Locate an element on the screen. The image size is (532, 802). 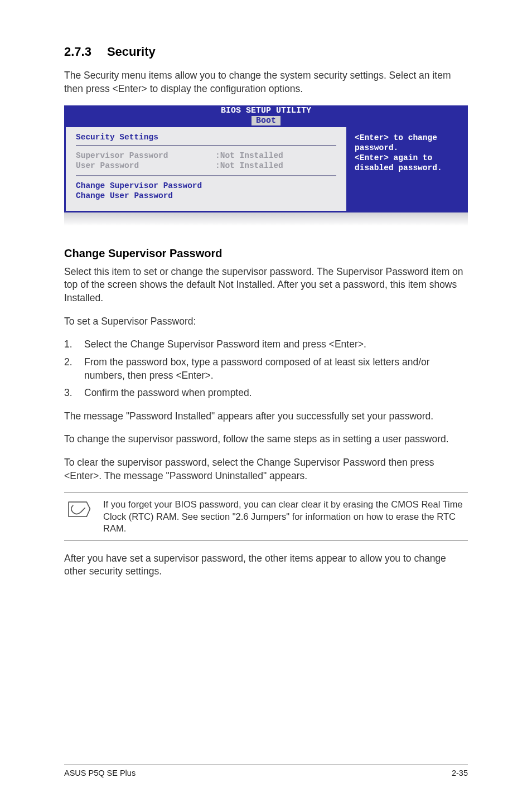
bios-screenshot: BIOS SETUP UTILITY Boot Security Setting… is located at coordinates (266, 166).